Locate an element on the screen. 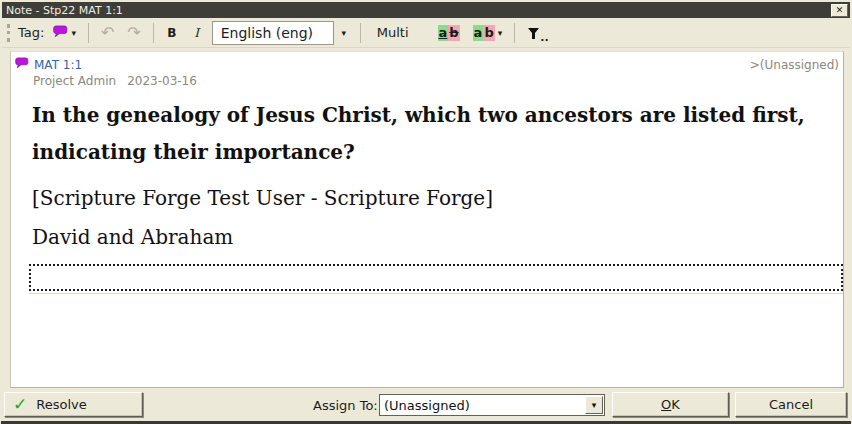  reply-divider is located at coordinates (436, 292).